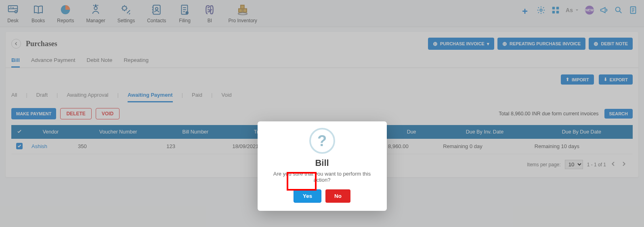  What do you see at coordinates (308, 196) in the screenshot?
I see `modal-yes-button: Yes` at bounding box center [308, 196].